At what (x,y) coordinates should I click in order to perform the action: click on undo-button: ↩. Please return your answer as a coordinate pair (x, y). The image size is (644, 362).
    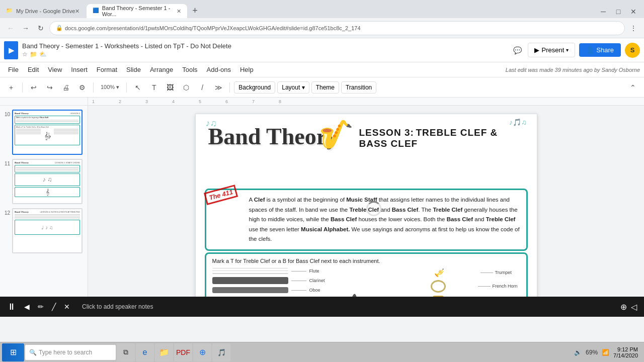
    Looking at the image, I should click on (34, 87).